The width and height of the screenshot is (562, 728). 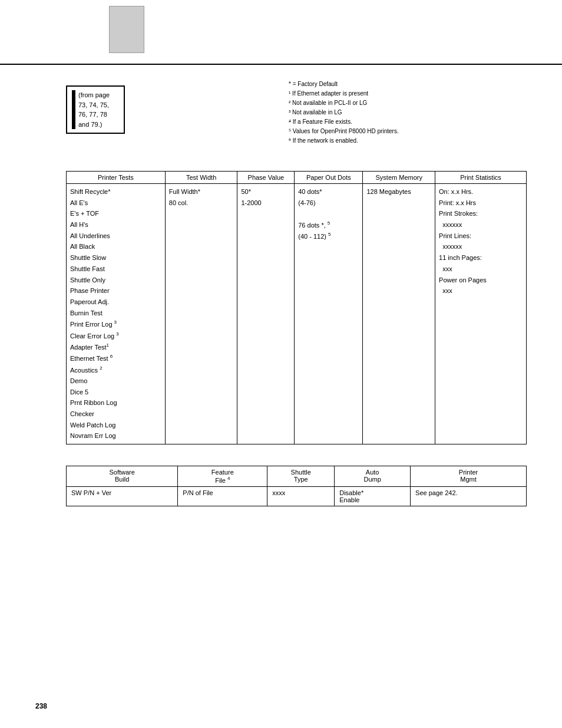 I want to click on list-item: Checker, so click(x=115, y=414).